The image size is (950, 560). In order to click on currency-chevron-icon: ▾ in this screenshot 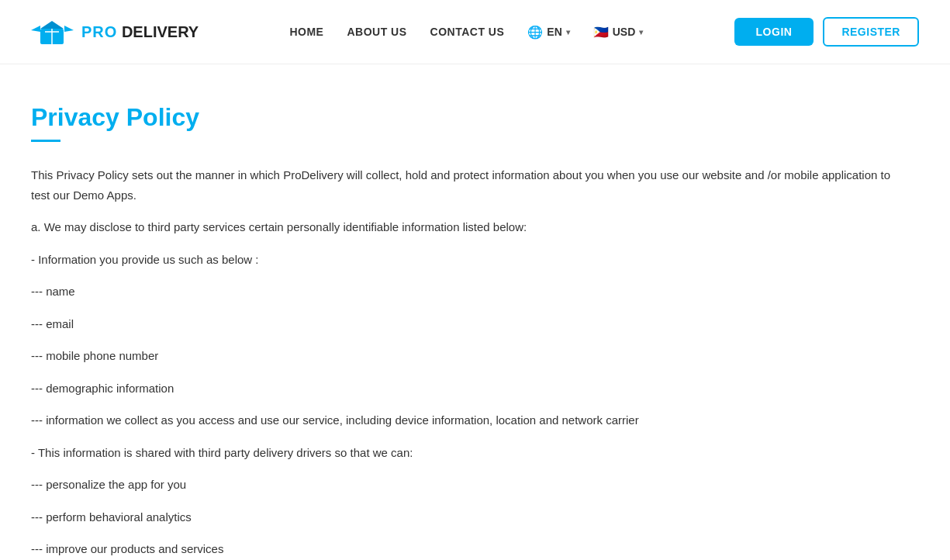, I will do `click(641, 33)`.